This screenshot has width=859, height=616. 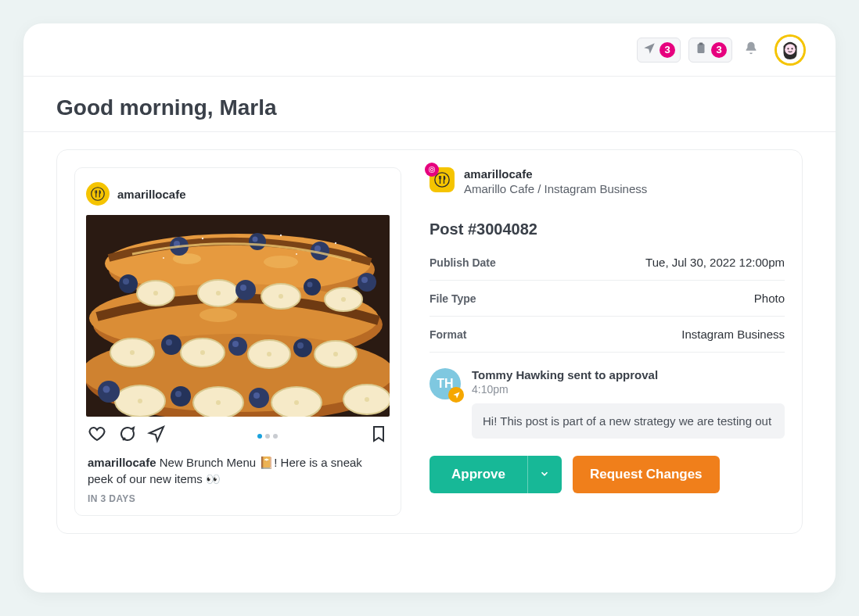 I want to click on chevron-down-icon, so click(x=545, y=475).